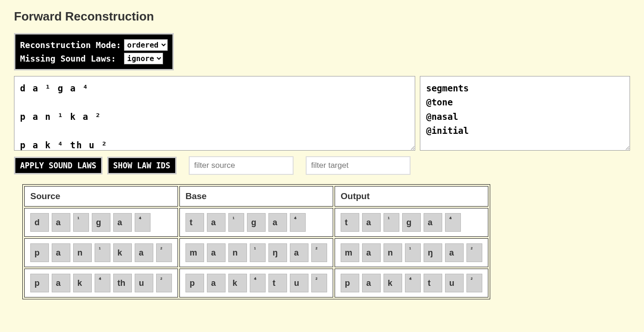 Image resolution: width=644 pixels, height=332 pixels. What do you see at coordinates (256, 283) in the screenshot?
I see `table-row: pak⁴thu²pak⁴tu²pak⁴tu²` at bounding box center [256, 283].